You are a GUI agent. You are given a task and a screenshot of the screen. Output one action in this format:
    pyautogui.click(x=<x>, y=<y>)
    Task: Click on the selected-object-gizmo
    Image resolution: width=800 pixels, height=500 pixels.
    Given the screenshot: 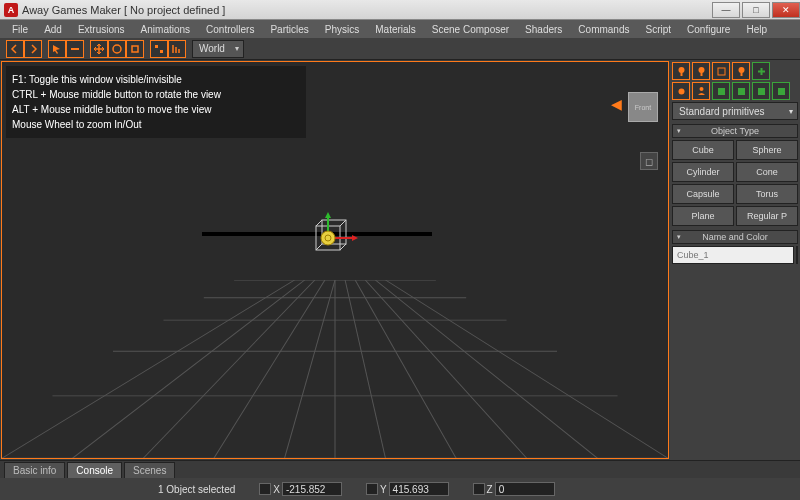 What is the action you would take?
    pyautogui.click(x=332, y=244)
    